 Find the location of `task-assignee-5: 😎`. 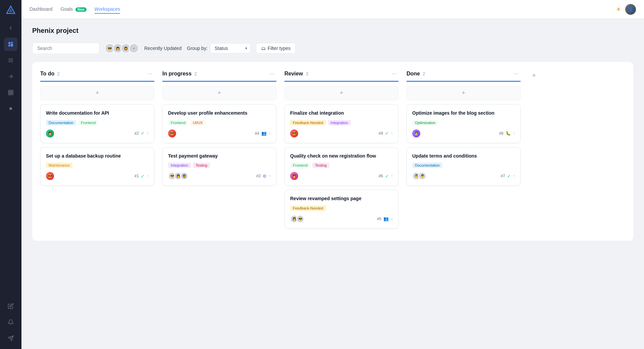

task-assignee-5: 😎 is located at coordinates (294, 133).